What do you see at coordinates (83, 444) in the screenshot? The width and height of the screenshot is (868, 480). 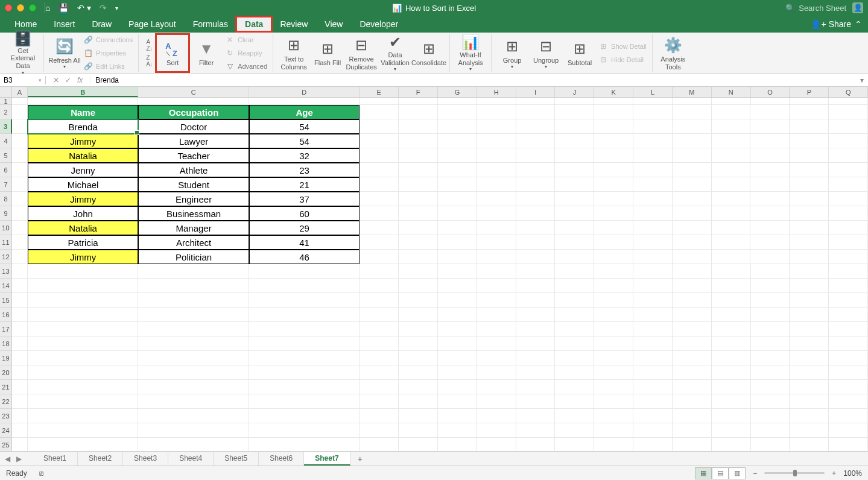 I see `cell-B25` at bounding box center [83, 444].